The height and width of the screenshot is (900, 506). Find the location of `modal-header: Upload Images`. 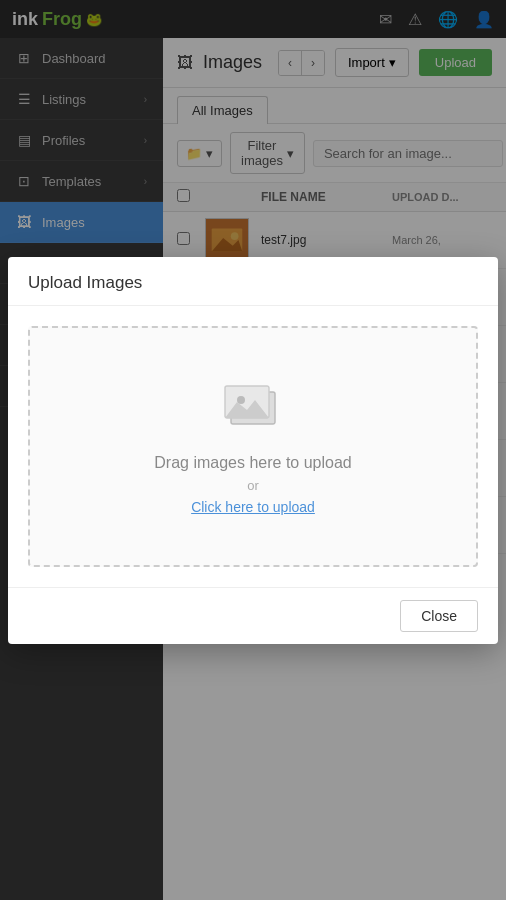

modal-header: Upload Images is located at coordinates (253, 282).